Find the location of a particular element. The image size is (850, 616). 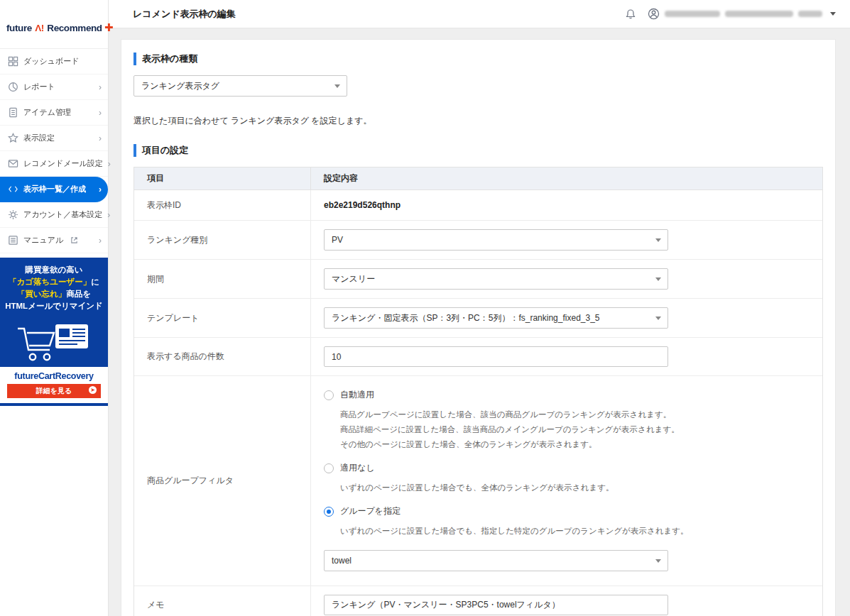

banner-bottom: futureCartRecovery 詳細を見る ➤ is located at coordinates (54, 385).